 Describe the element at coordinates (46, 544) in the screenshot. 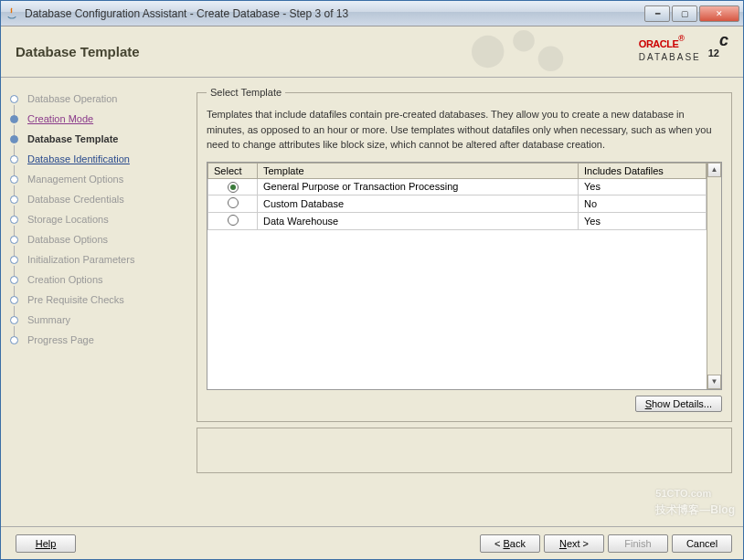

I see `help-button: Help` at that location.